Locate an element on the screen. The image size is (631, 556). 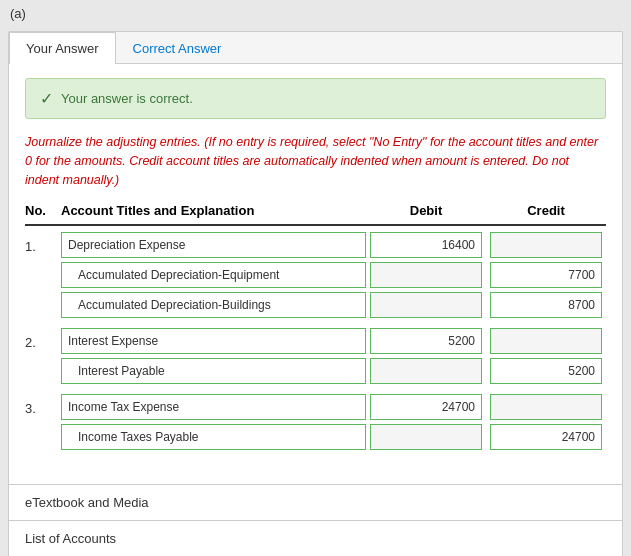
instruction-text: Journalize the adjusting entries. (If no… is located at coordinates (316, 161).